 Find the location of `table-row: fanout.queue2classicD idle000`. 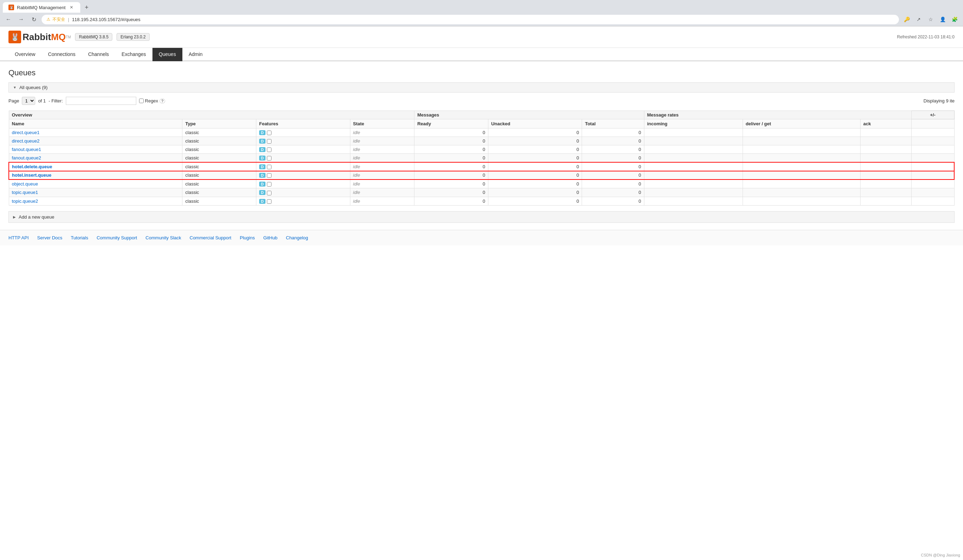

table-row: fanout.queue2classicD idle000 is located at coordinates (481, 158).